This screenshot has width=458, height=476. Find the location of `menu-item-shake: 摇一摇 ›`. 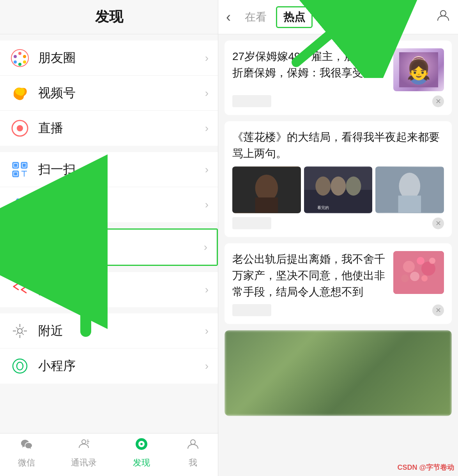

menu-item-shake: 摇一摇 › is located at coordinates (109, 205).